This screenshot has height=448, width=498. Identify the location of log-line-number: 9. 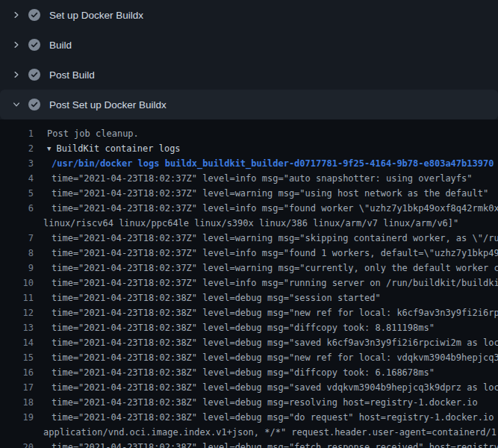
(16, 268).